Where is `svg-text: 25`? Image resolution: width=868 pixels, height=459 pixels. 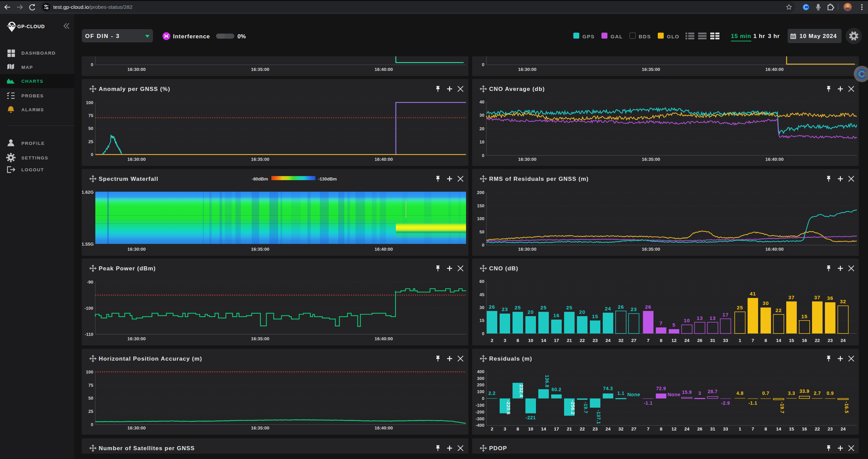 svg-text: 25 is located at coordinates (543, 307).